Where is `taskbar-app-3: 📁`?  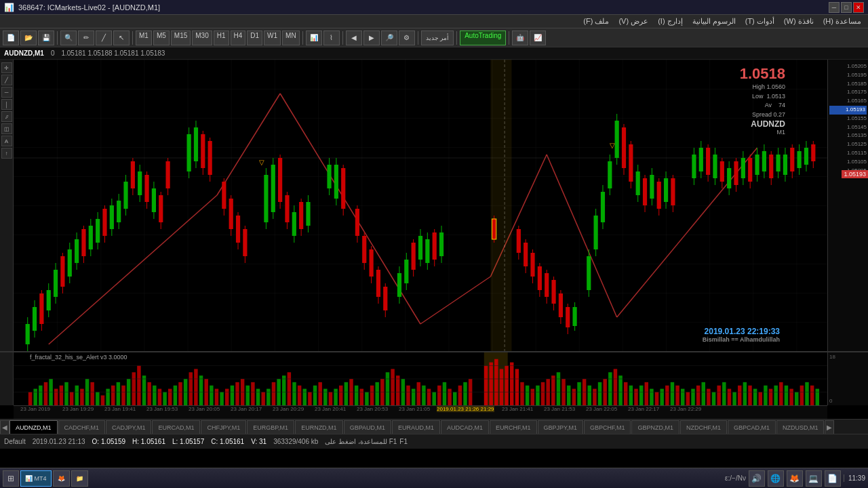
taskbar-app-3: 📁 is located at coordinates (80, 479).